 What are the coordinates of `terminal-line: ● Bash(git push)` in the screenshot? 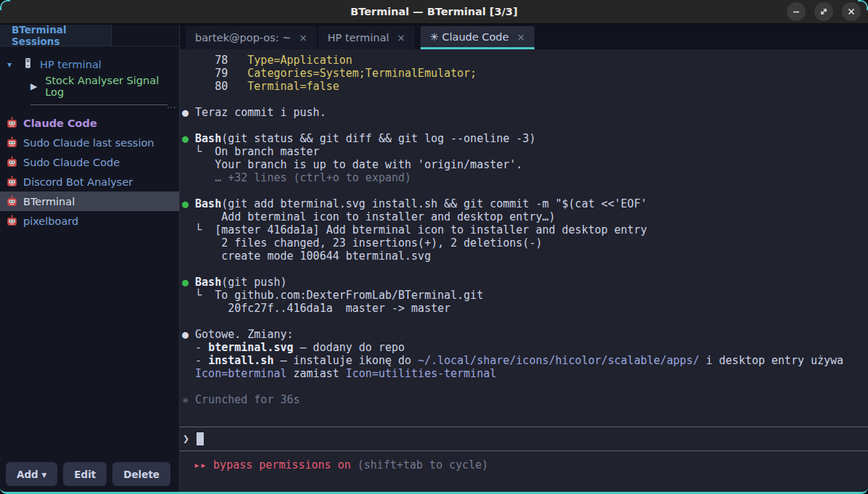 It's located at (524, 282).